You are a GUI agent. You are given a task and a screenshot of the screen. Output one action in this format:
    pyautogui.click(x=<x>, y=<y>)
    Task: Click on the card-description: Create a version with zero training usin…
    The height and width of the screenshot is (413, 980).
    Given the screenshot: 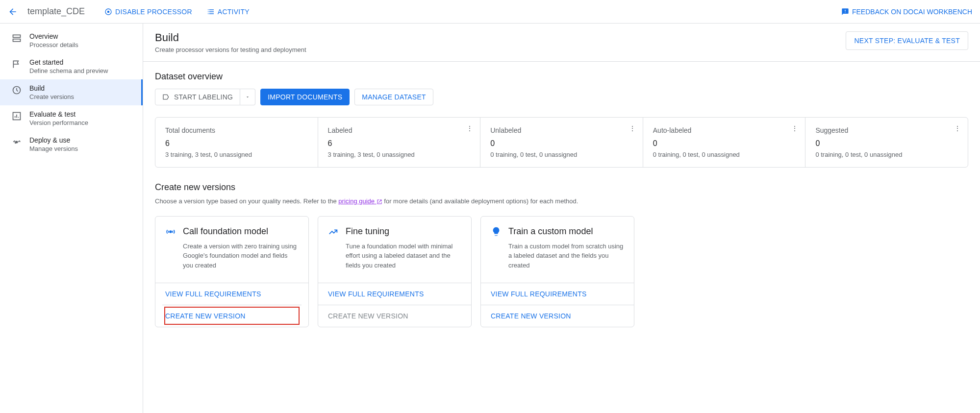 What is the action you would take?
    pyautogui.click(x=241, y=256)
    